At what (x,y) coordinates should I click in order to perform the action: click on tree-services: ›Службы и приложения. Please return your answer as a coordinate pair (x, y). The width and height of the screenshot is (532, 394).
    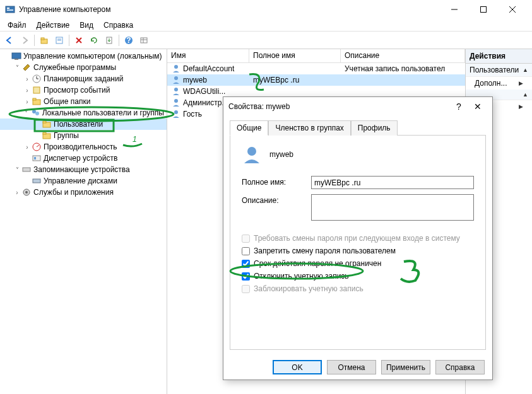
    Looking at the image, I should click on (83, 192).